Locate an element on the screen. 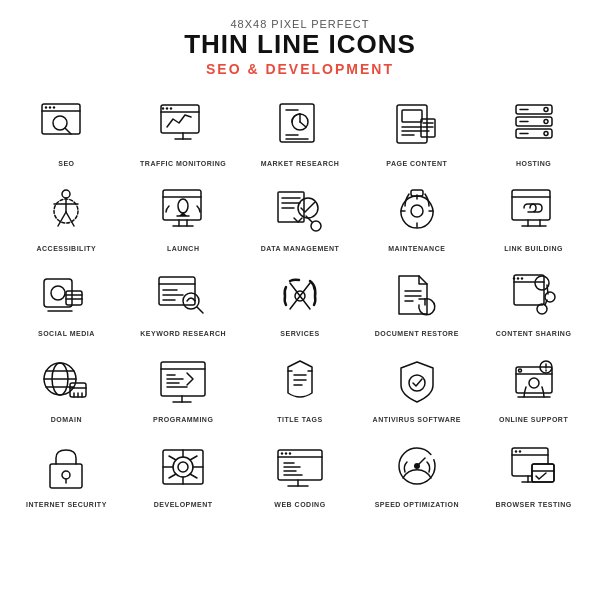  icon-cell-social: SOCIAL MEDIA is located at coordinates (66, 300).